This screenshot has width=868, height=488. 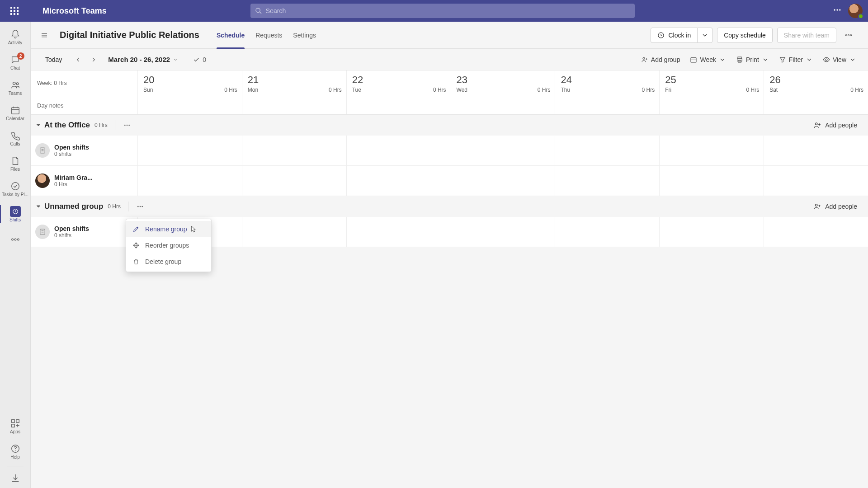 What do you see at coordinates (15, 164) in the screenshot?
I see `rail-files: Files` at bounding box center [15, 164].